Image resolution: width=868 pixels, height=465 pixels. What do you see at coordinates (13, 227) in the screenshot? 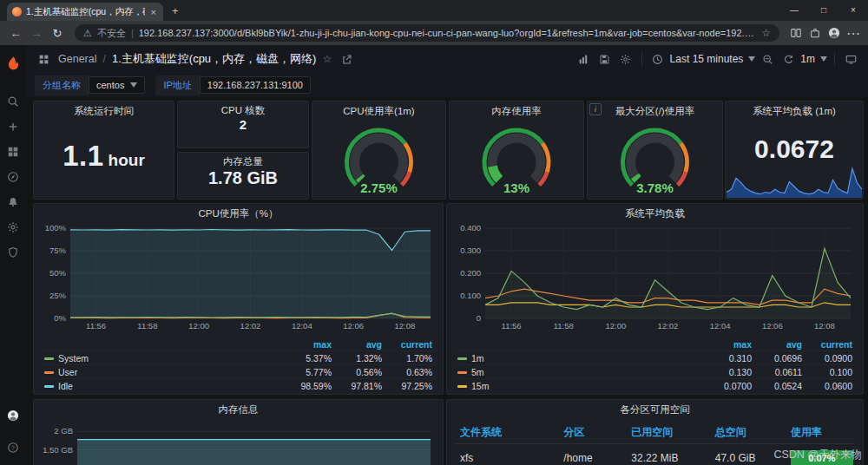
I see `configuration-gear-icon` at bounding box center [13, 227].